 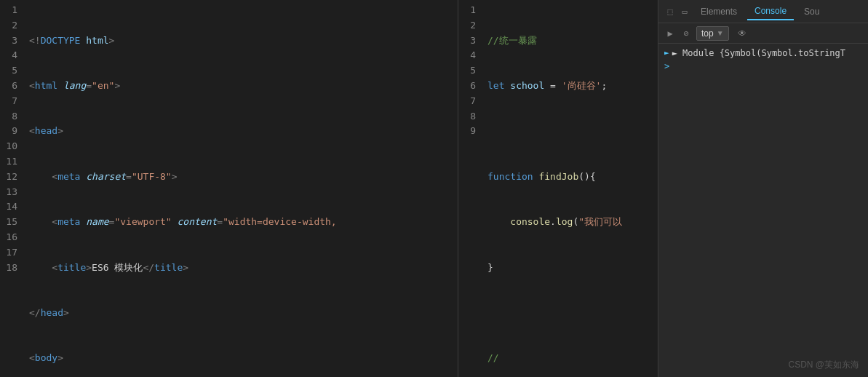 What do you see at coordinates (824, 365) in the screenshot?
I see `watermark: CSDN @芙如东海` at bounding box center [824, 365].